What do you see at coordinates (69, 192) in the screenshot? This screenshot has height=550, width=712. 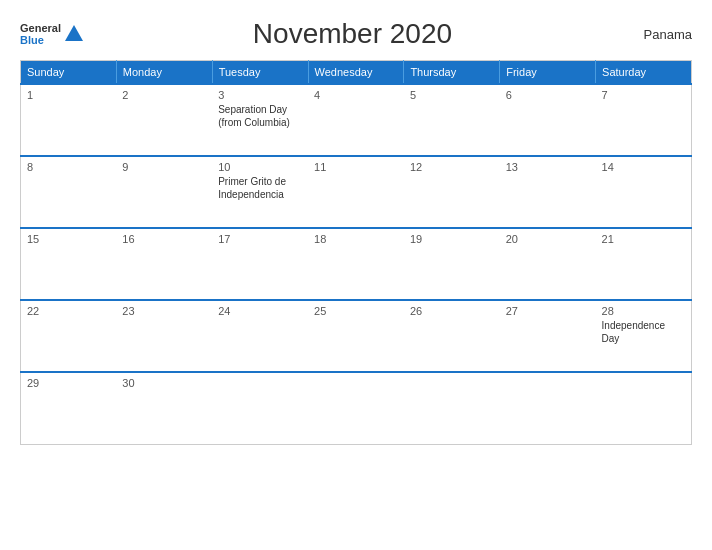 I see `calendar-cell: 8` at bounding box center [69, 192].